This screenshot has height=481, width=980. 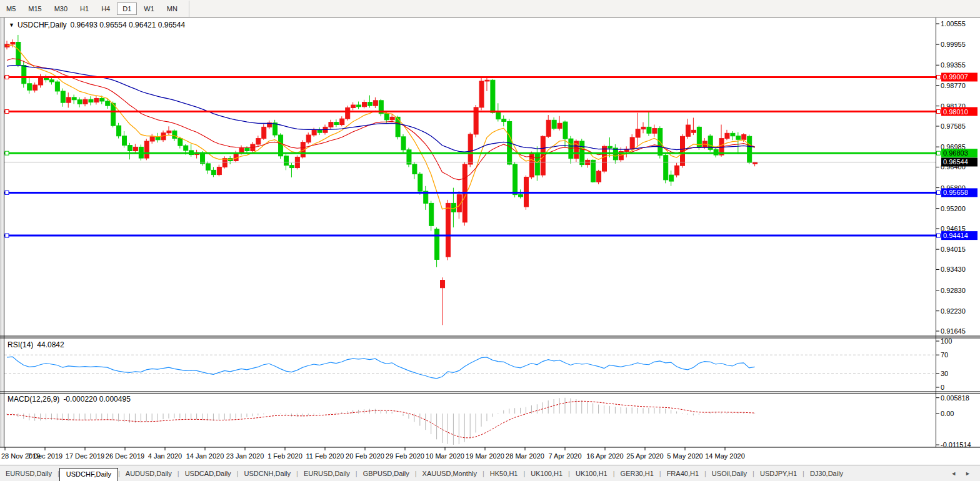 What do you see at coordinates (645, 456) in the screenshot?
I see `date-axis-label: 25 Apr 2020` at bounding box center [645, 456].